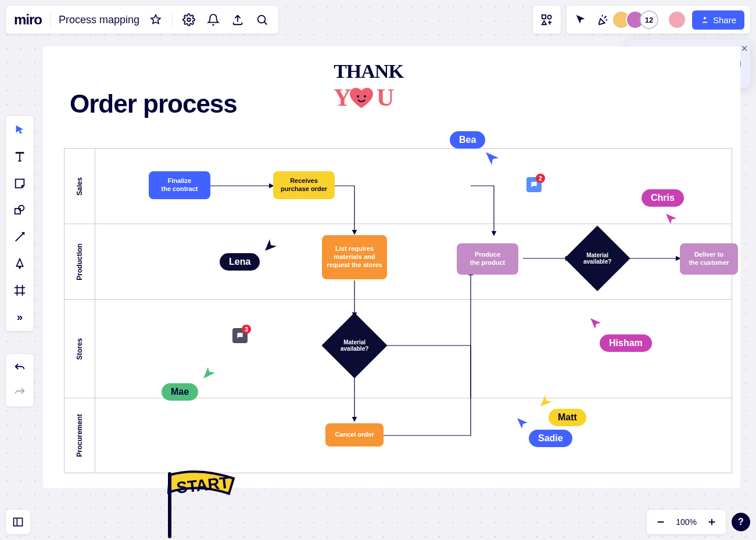  What do you see at coordinates (661, 522) in the screenshot?
I see `zoom-out-button` at bounding box center [661, 522].